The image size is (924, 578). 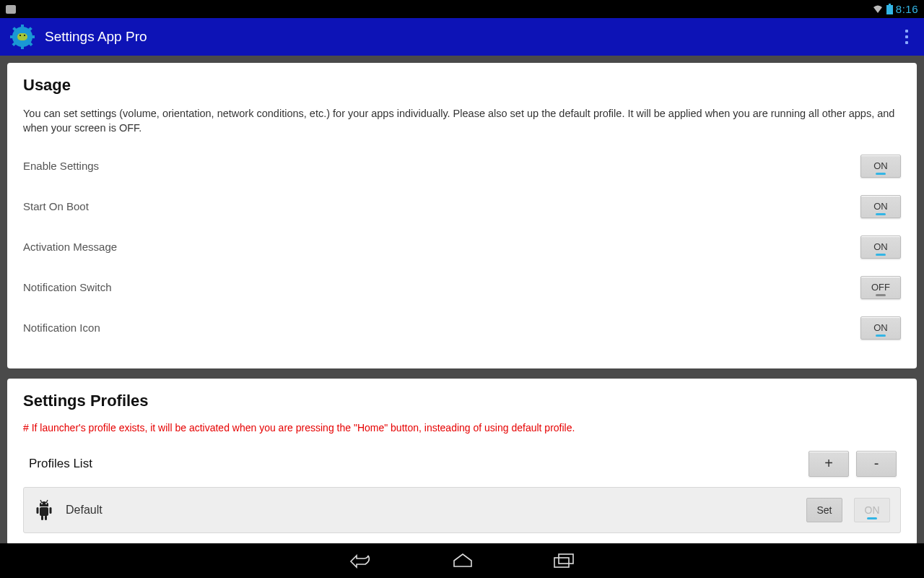 What do you see at coordinates (462, 510) in the screenshot?
I see `profile-item-default: Default Set ON` at bounding box center [462, 510].